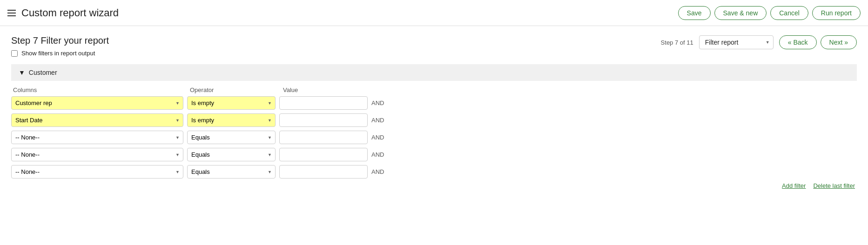 This screenshot has width=868, height=245. I want to click on step-header: Step 7 Filter your report Show filters i…, so click(434, 46).